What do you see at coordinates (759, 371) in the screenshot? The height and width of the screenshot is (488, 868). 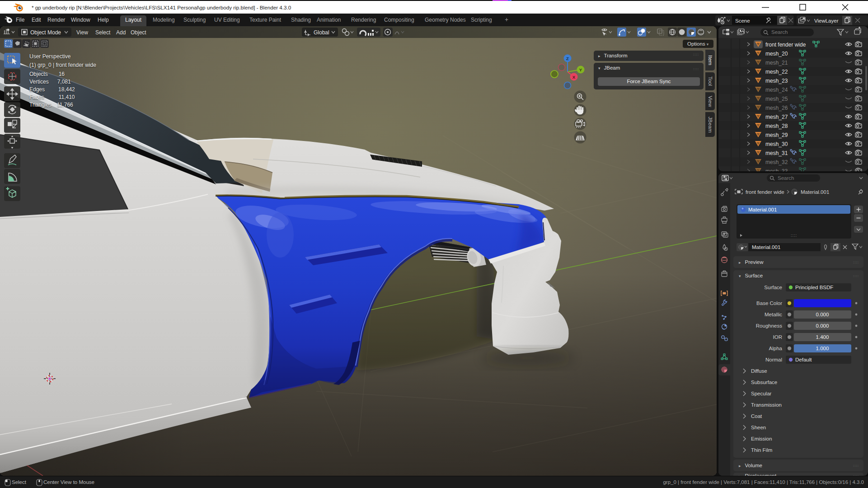 I see `svg-text: Diffuse` at bounding box center [759, 371].